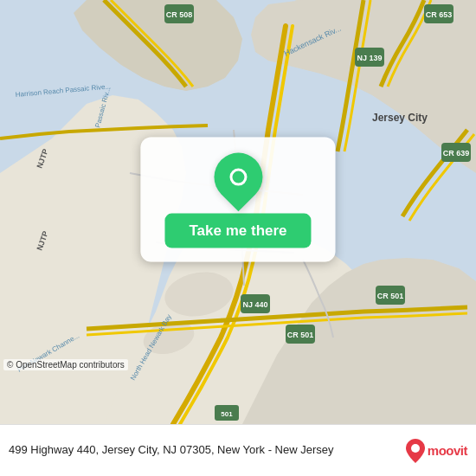 This screenshot has height=476, width=476. What do you see at coordinates (440, 15) in the screenshot?
I see `svg-text: CR 653` at bounding box center [440, 15].